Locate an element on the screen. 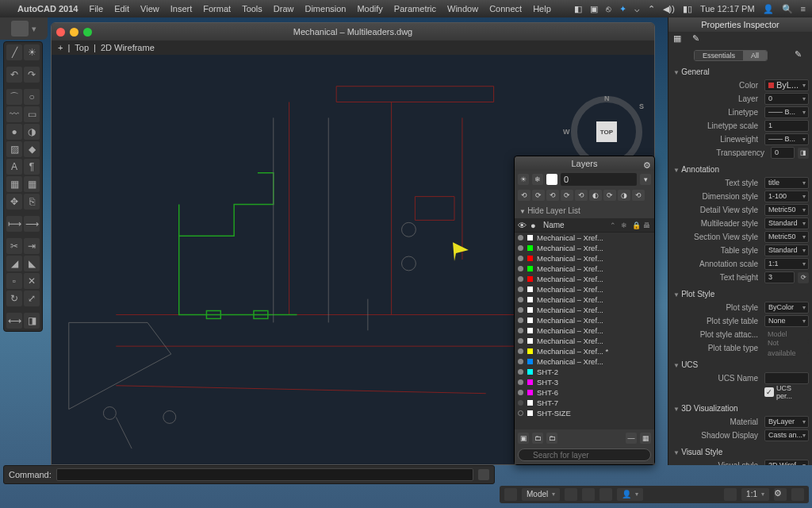  prop-tablestyle: Standard is located at coordinates (787, 251).